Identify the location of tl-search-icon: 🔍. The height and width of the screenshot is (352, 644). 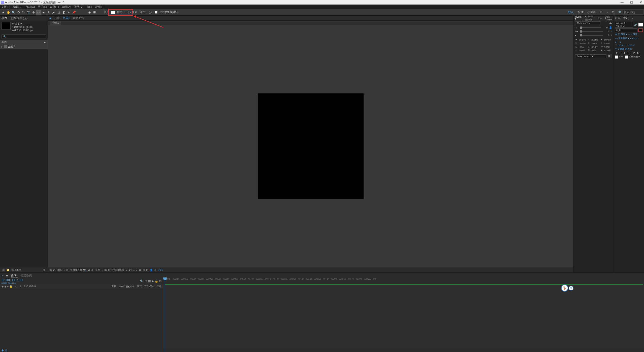
(142, 281).